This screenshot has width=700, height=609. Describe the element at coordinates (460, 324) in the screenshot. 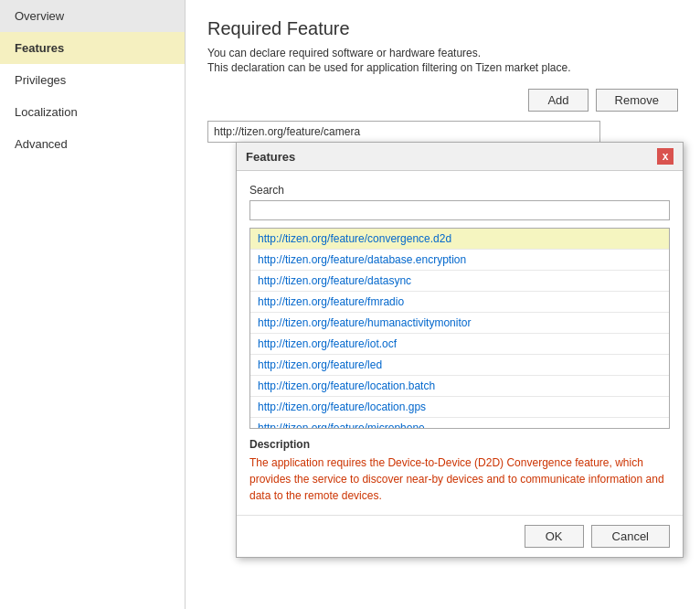

I see `feature-list-item: http://tizen.org/feature/humanactivitymo…` at that location.